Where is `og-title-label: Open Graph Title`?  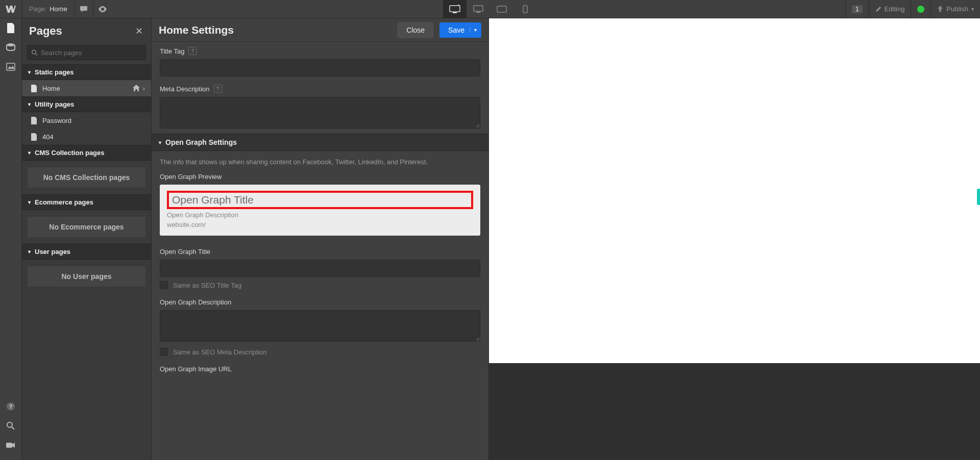 og-title-label: Open Graph Title is located at coordinates (320, 252).